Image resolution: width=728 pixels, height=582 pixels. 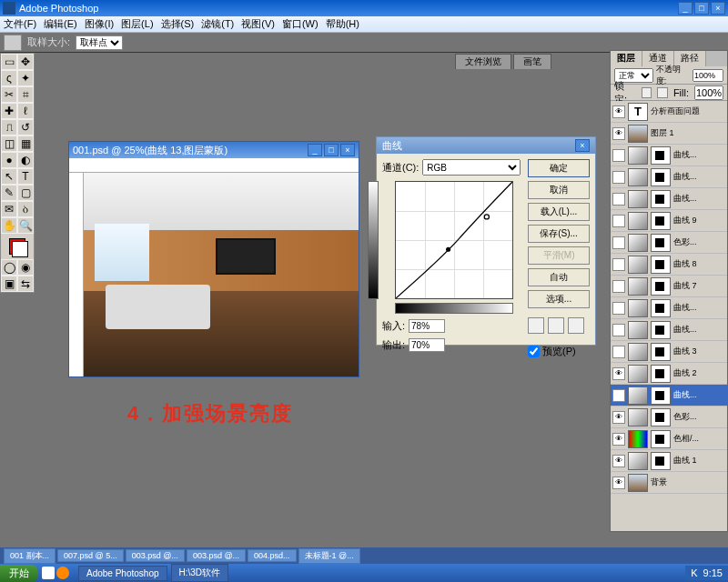 What do you see at coordinates (483, 62) in the screenshot?
I see `tab-file-browser: 文件浏览` at bounding box center [483, 62].